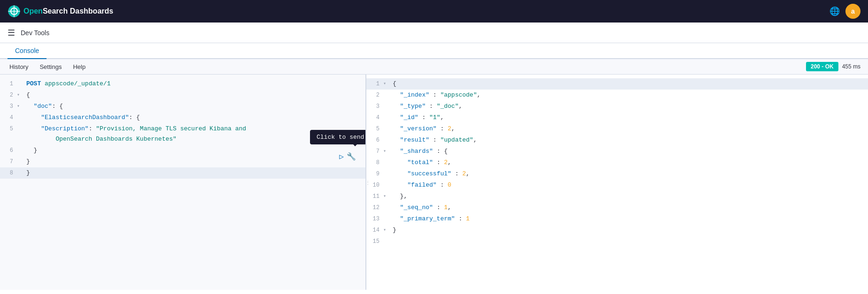 Image resolution: width=868 pixels, height=294 pixels. Describe the element at coordinates (617, 208) in the screenshot. I see `resp-line-12: 12 "_seq_no" : 1,` at that location.